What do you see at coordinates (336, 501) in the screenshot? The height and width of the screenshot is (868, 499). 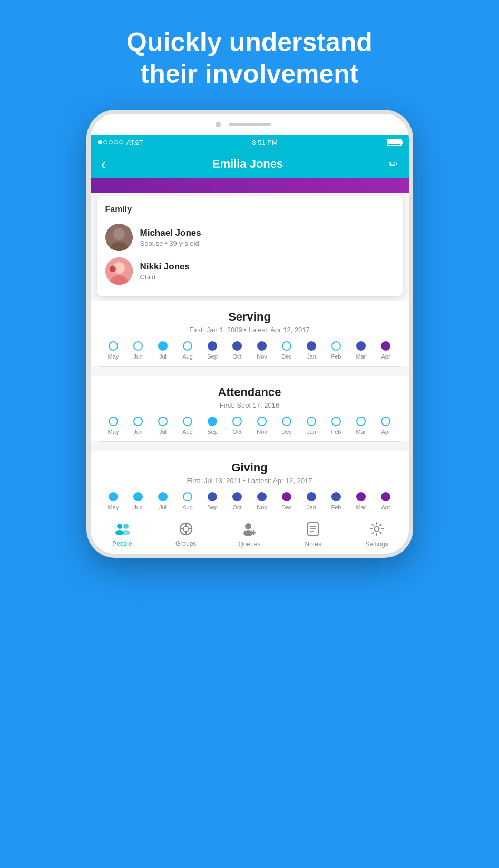 I see `dot-col: Feb` at bounding box center [336, 501].